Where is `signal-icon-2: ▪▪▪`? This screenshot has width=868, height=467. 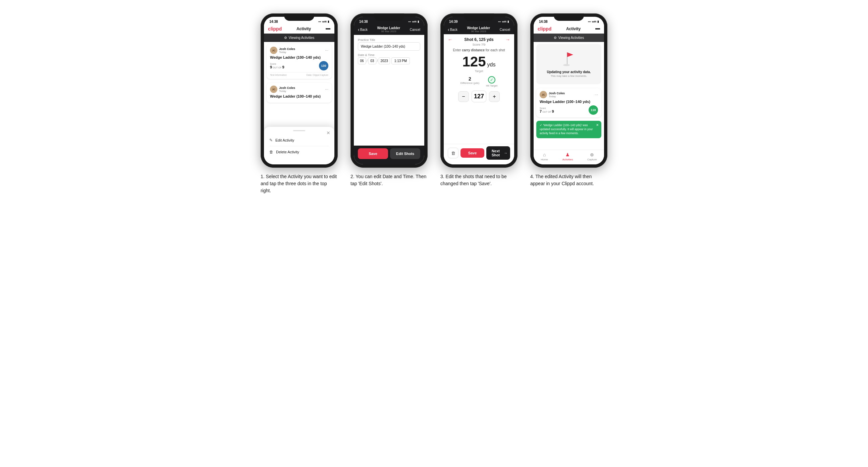
signal-icon-2: ▪▪▪ is located at coordinates (410, 22).